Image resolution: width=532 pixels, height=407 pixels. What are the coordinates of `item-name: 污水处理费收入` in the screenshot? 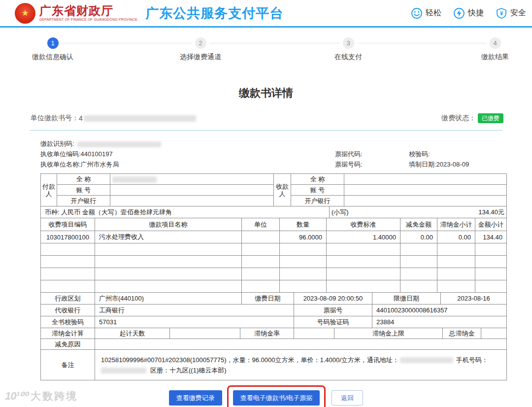 It's located at (168, 237).